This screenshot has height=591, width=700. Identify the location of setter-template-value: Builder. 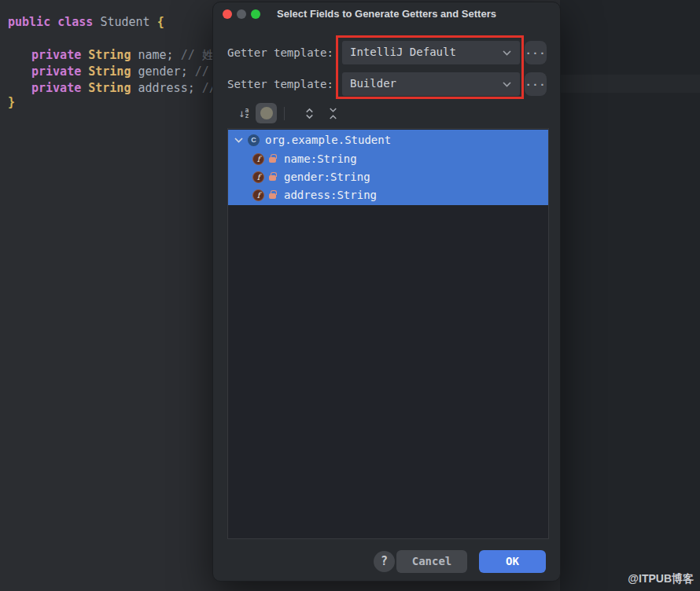
(373, 83).